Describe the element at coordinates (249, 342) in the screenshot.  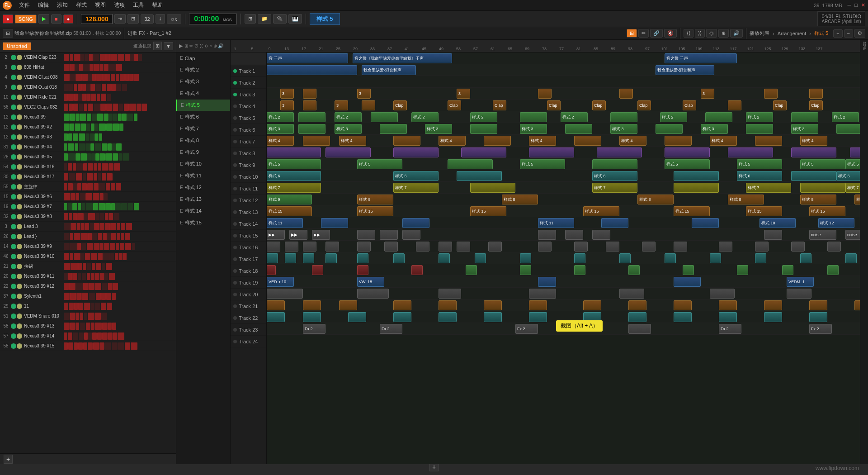
I see `track-header-row: Track 24` at that location.